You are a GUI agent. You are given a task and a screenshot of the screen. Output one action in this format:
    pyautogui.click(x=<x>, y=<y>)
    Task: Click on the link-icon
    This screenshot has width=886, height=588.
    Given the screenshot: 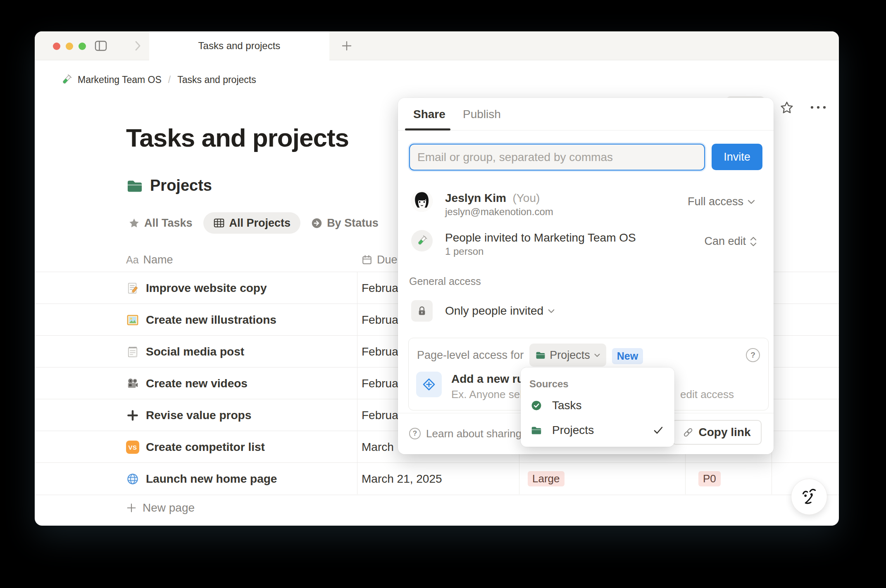 What is the action you would take?
    pyautogui.click(x=688, y=432)
    